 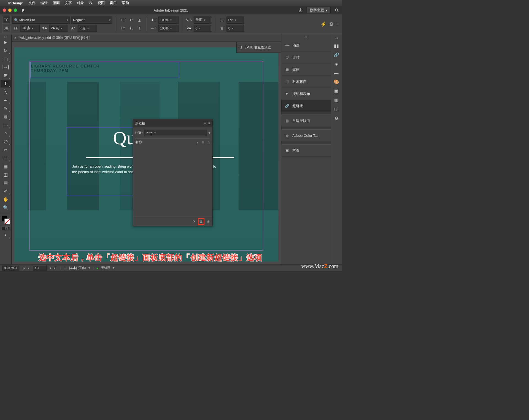 I want to click on hyperlinks-panel: 超链接 ›› ≡ URL: ▾ 名称 ▴, so click(x=173, y=173).